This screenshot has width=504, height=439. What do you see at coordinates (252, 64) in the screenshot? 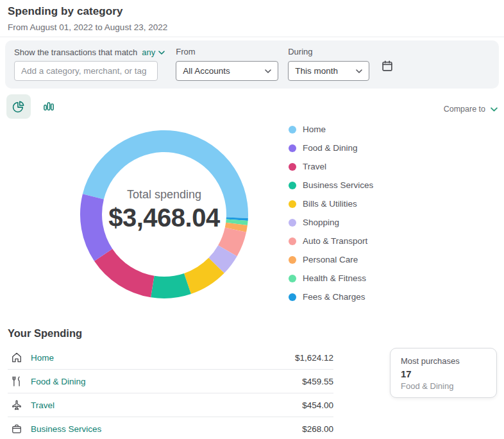
I see `filter-panel: Show the transactions that match any Fro…` at bounding box center [252, 64].